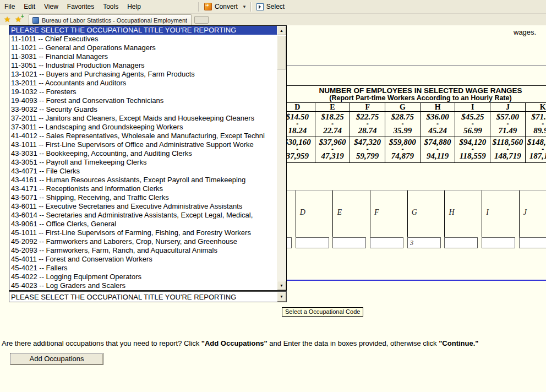 This screenshot has height=392, width=546. Describe the element at coordinates (488, 213) in the screenshot. I see `entry-col-label: I` at that location.